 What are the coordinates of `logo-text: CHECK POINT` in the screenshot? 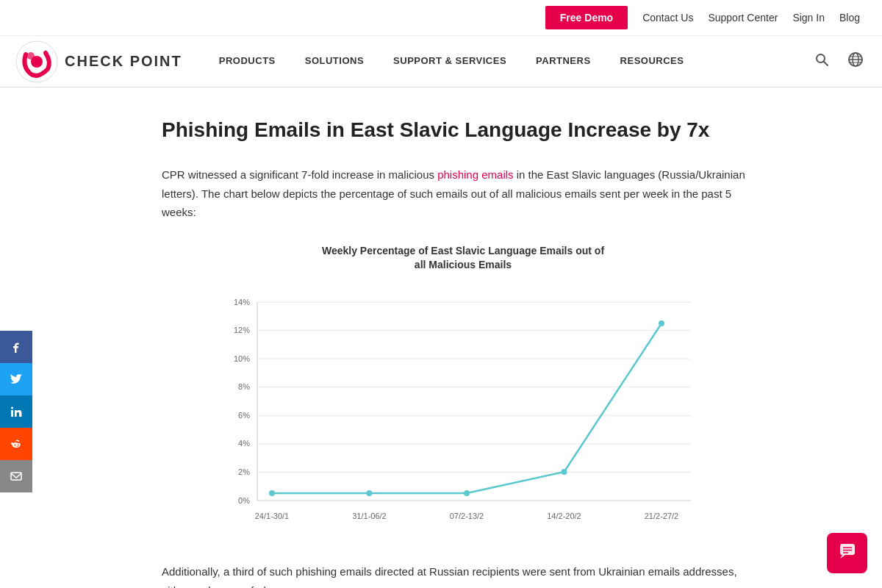 It's located at (123, 62).